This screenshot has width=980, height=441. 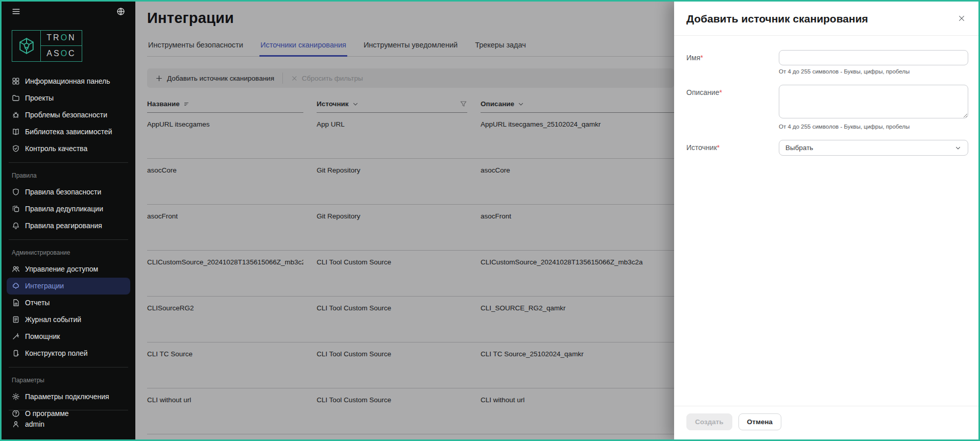 I want to click on drawer-header: Добавить источник сканирования, so click(x=826, y=18).